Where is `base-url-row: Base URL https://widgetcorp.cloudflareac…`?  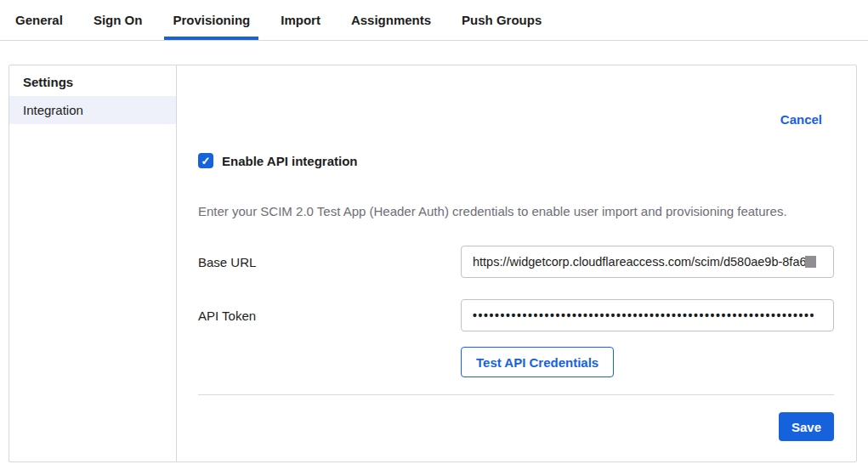
base-url-row: Base URL https://widgetcorp.cloudflareac… is located at coordinates (516, 262).